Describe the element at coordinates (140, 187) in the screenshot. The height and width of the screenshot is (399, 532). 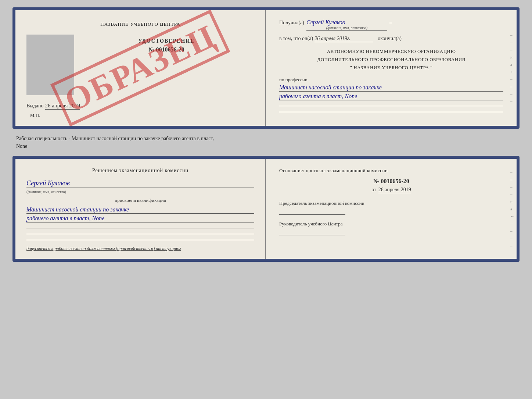
I see `name-block: Сергей Кулаков (фамилия, имя, отчество)` at that location.